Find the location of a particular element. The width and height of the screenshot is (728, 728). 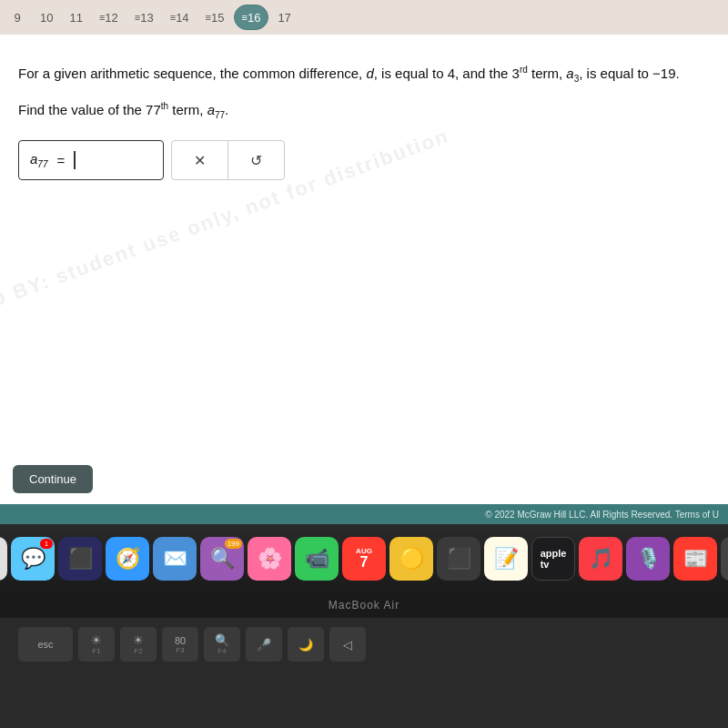

continue-button: Continue is located at coordinates (53, 479).